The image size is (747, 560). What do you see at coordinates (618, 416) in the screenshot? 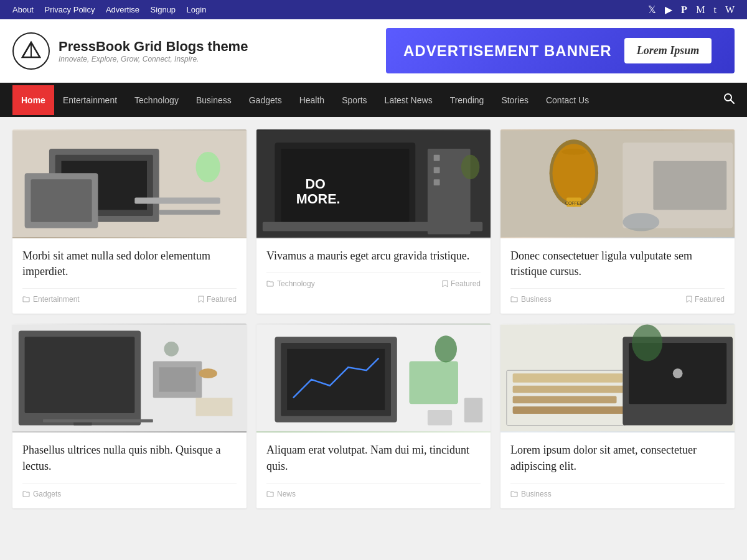
I see `article-card-6: Lorem ipsum dolor sit amet, consectetuer…` at bounding box center [618, 416].